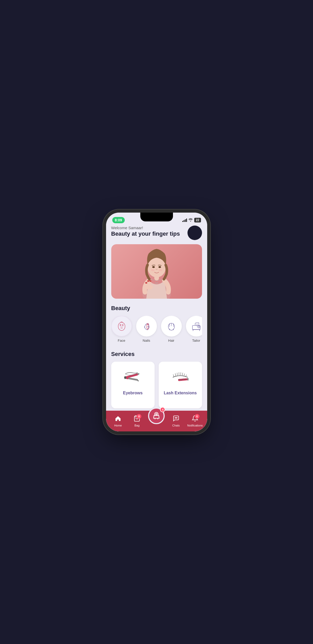  What do you see at coordinates (157, 330) in the screenshot?
I see `categories-scroll: Face` at bounding box center [157, 330].